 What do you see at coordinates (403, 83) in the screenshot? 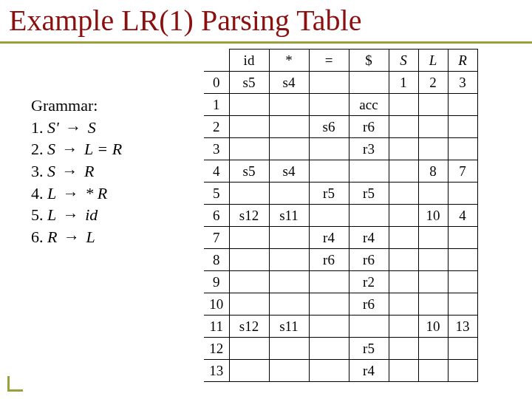
I see `table-cell: 1` at bounding box center [403, 83].